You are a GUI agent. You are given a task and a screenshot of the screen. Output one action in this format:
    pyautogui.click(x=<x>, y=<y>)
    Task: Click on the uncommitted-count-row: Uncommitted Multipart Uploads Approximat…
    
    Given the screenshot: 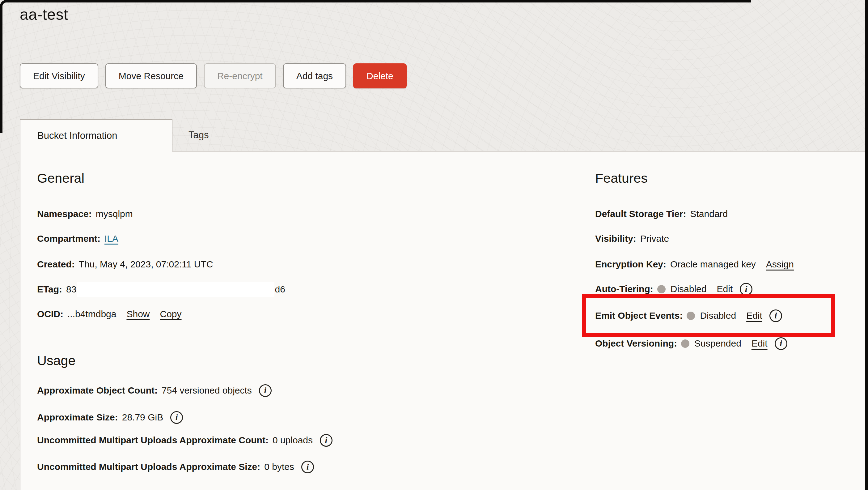 What is the action you would take?
    pyautogui.click(x=185, y=440)
    